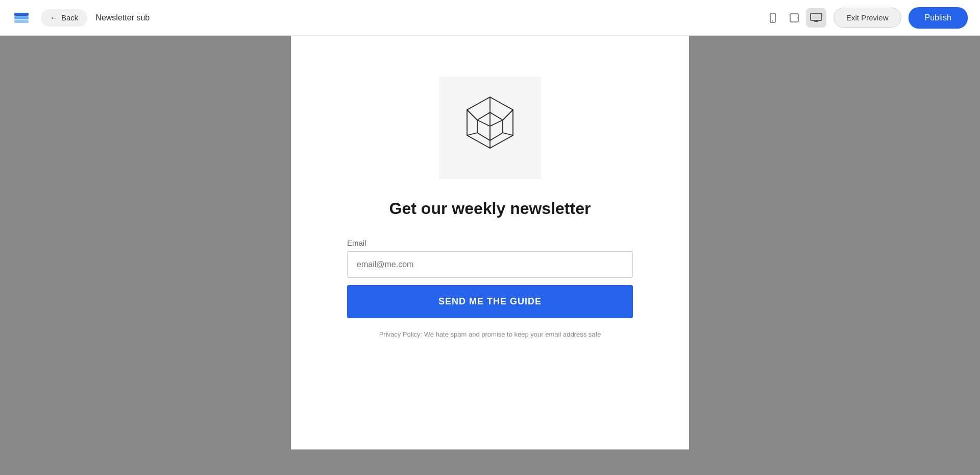  Describe the element at coordinates (938, 17) in the screenshot. I see `publish-label: Publish` at that location.